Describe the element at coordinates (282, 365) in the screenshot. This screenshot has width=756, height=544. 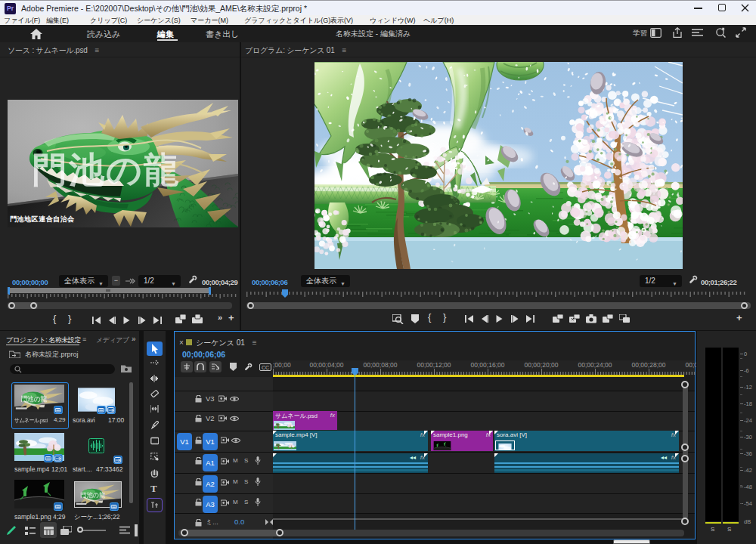
I see `svg-text: ;00;00` at that location.